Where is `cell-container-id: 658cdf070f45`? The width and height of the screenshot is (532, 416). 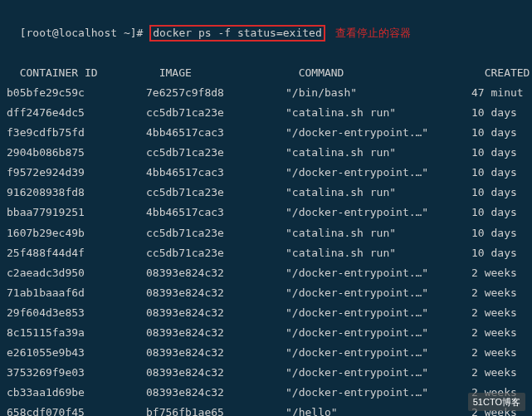 cell-container-id: 658cdf070f45 is located at coordinates (76, 409).